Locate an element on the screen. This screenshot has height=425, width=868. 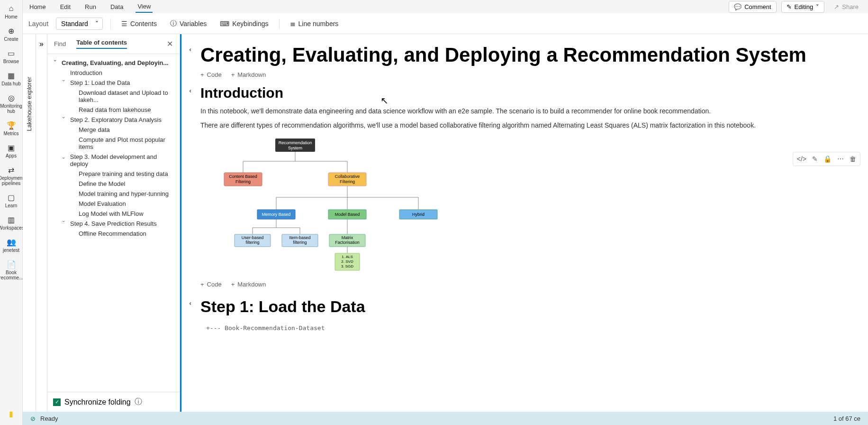
top-right-actions: 💬Comment ✎Editing˅ ↗Share is located at coordinates (796, 7).